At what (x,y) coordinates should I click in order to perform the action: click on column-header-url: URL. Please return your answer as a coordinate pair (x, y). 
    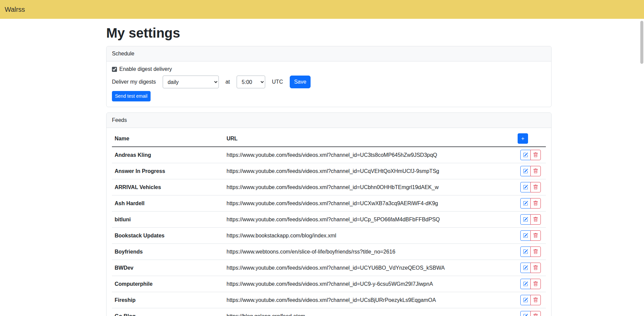
    Looking at the image, I should click on (369, 139).